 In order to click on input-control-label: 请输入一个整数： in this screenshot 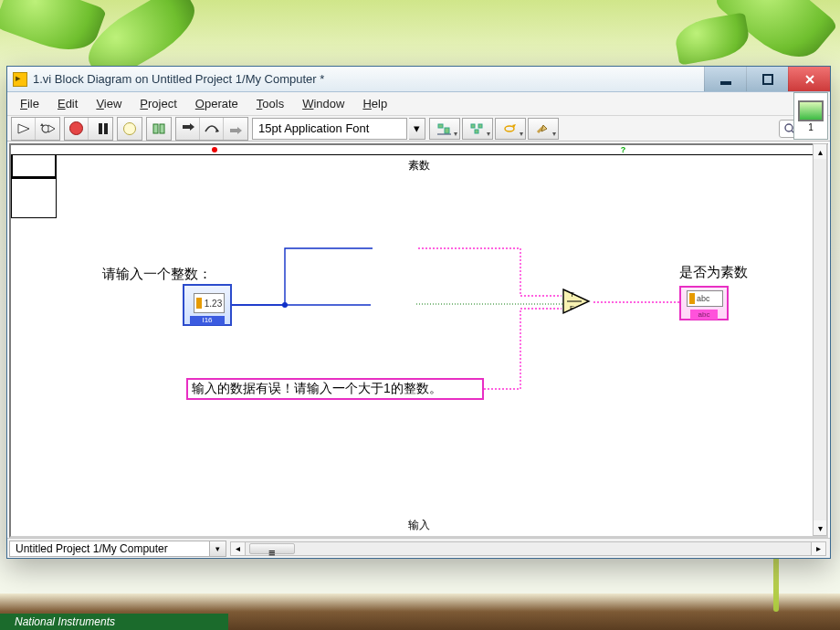, I will do `click(157, 274)`.